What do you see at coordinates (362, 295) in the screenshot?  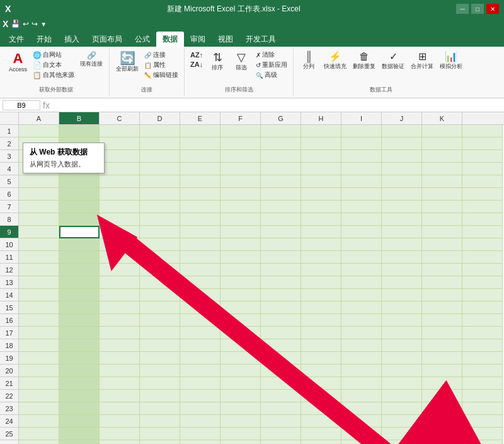 I see `cell-I14` at bounding box center [362, 295].